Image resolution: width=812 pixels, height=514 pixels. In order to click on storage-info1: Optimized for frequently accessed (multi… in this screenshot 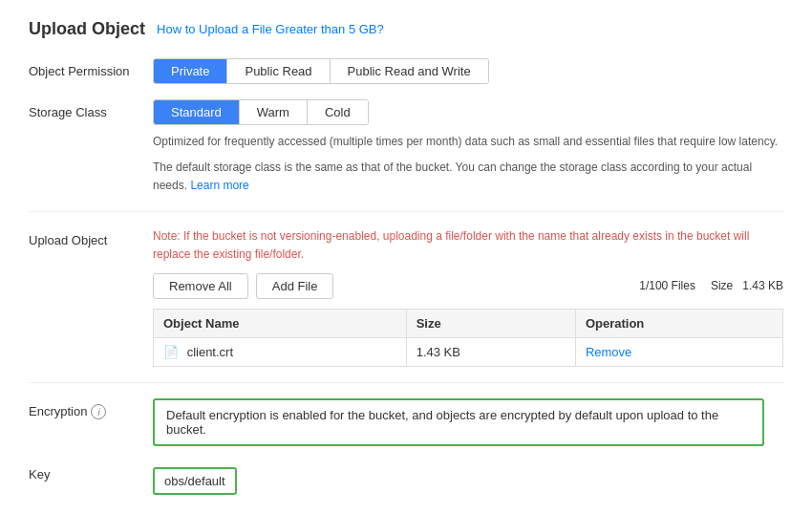, I will do `click(468, 141)`.